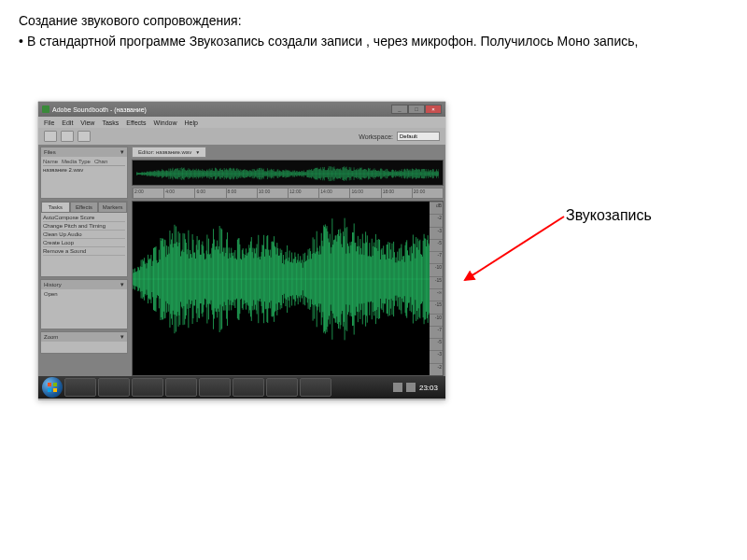 Image resolution: width=747 pixels, height=560 pixels. What do you see at coordinates (242, 109) in the screenshot?
I see `app-titlebar: Adobe Soundbooth - (название) _ □ ×` at bounding box center [242, 109].